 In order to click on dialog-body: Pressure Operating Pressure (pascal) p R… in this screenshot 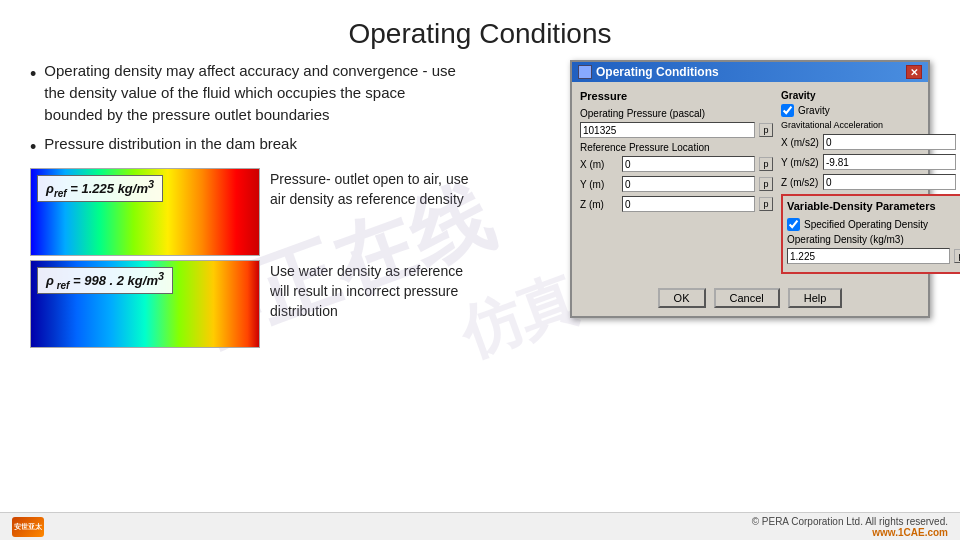, I will do `click(750, 182)`.